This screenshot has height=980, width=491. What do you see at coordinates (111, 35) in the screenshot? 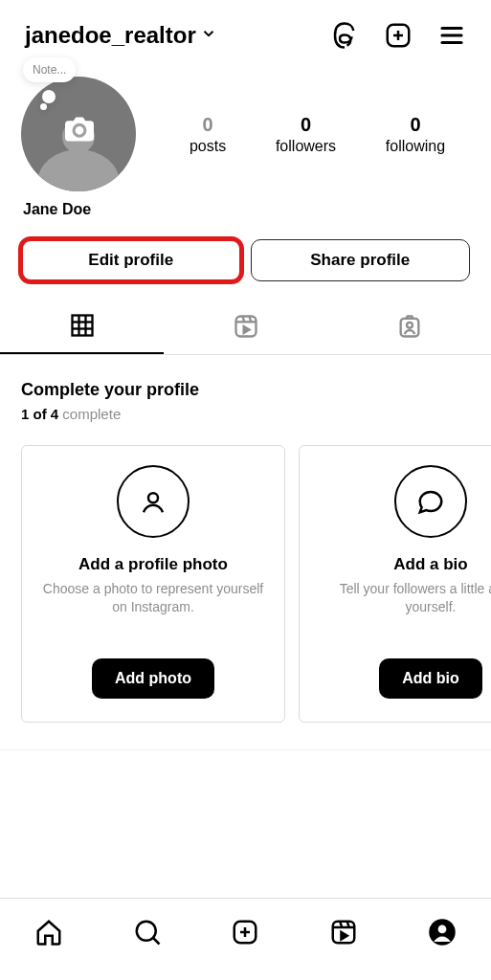
I see `username-text: janedoe_realtor` at bounding box center [111, 35].